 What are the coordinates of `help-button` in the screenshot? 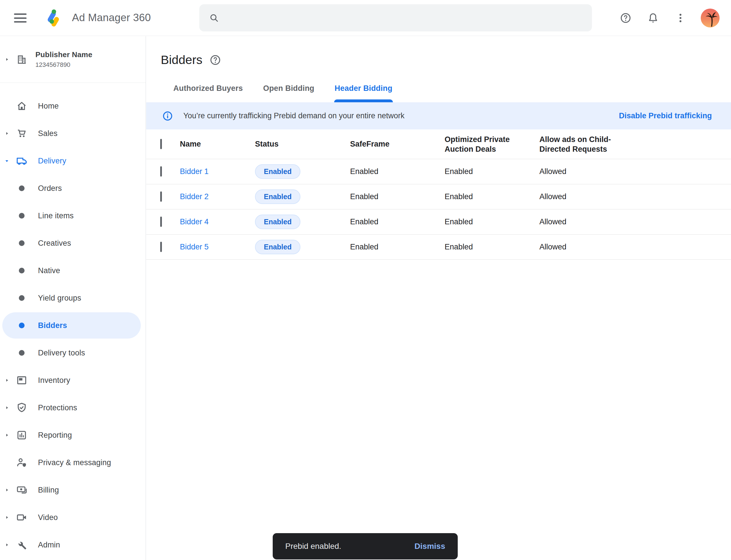 It's located at (626, 18).